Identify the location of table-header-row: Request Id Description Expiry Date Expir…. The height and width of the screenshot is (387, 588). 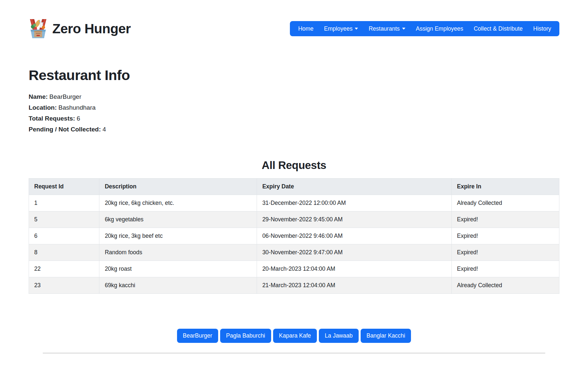
(294, 187).